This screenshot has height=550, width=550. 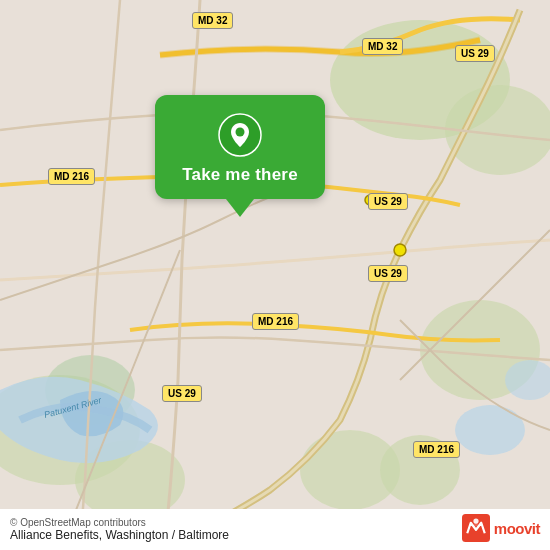 What do you see at coordinates (120, 522) in the screenshot?
I see `osm-credit: © OpenStreetMap contributors` at bounding box center [120, 522].